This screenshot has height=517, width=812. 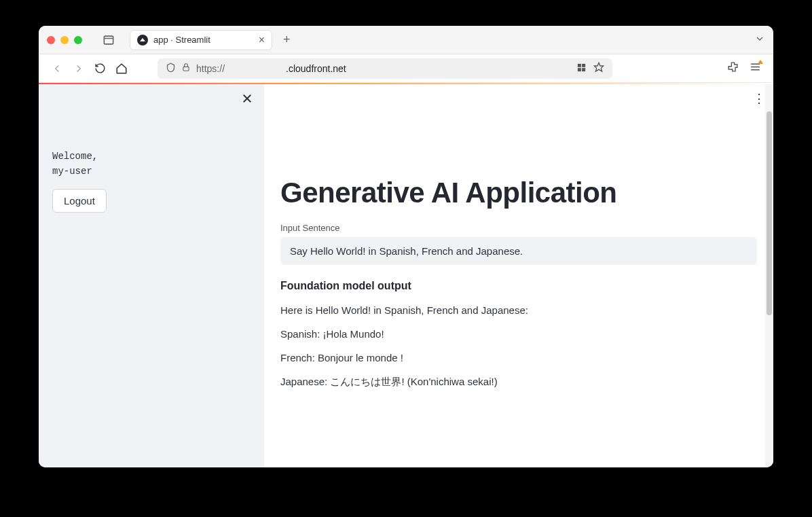 I want to click on page-title: Generative AI Application, so click(x=519, y=193).